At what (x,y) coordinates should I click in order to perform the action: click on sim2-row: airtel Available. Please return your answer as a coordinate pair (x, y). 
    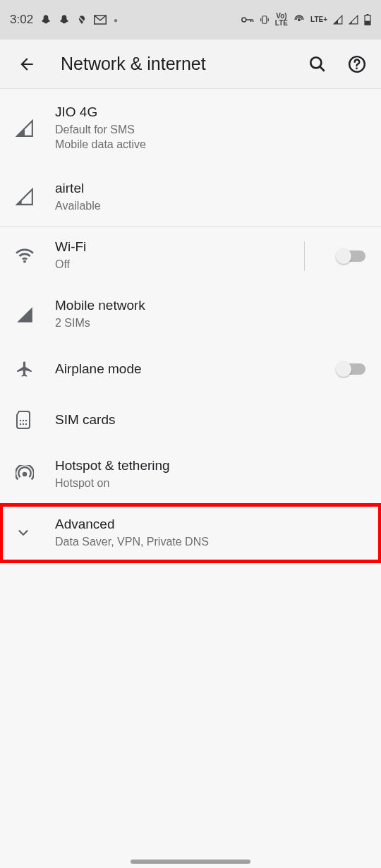
    Looking at the image, I should click on (190, 198).